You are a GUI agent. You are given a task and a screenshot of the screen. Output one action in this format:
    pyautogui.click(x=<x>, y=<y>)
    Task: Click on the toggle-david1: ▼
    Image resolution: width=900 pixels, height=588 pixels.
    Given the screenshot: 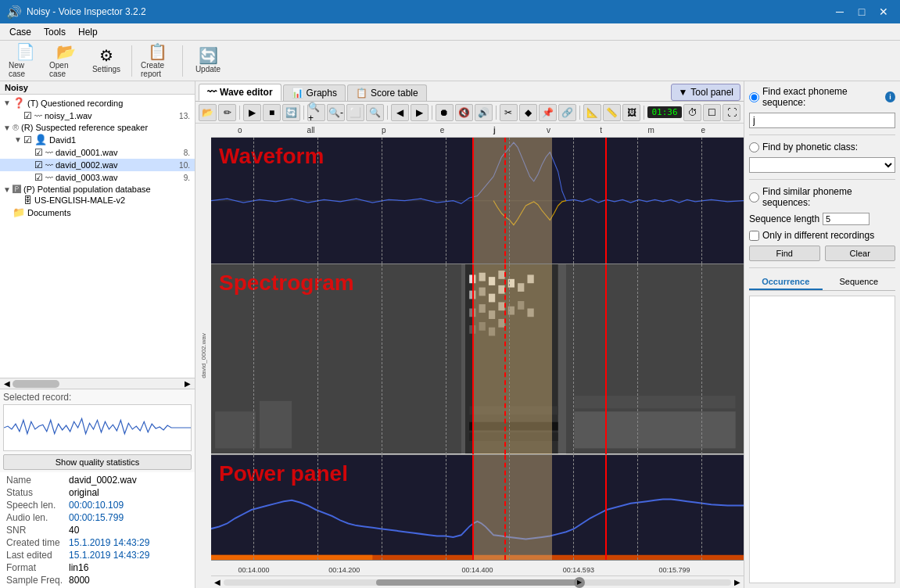 What is the action you would take?
    pyautogui.click(x=18, y=139)
    